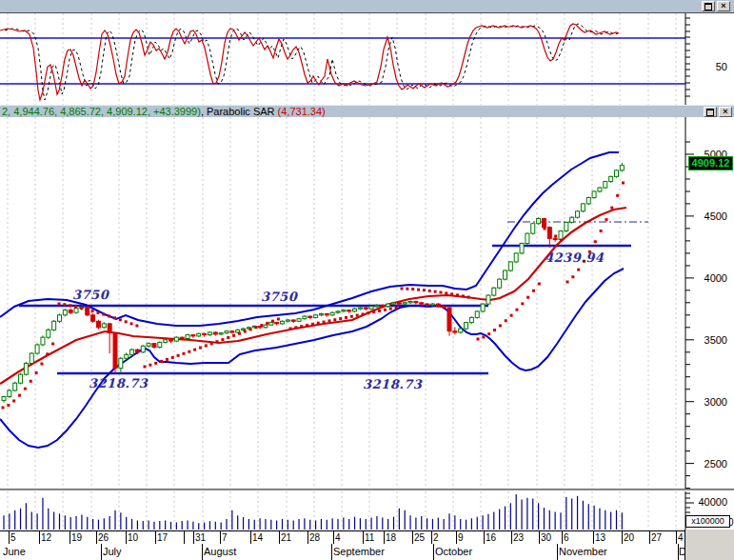 Image resolution: width=734 pixels, height=560 pixels. What do you see at coordinates (708, 402) in the screenshot?
I see `price-axis-label: 3000` at bounding box center [708, 402].